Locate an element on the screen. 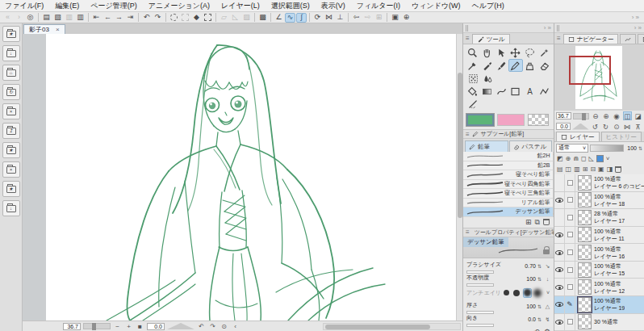  layer-color-icon is located at coordinates (600, 158).